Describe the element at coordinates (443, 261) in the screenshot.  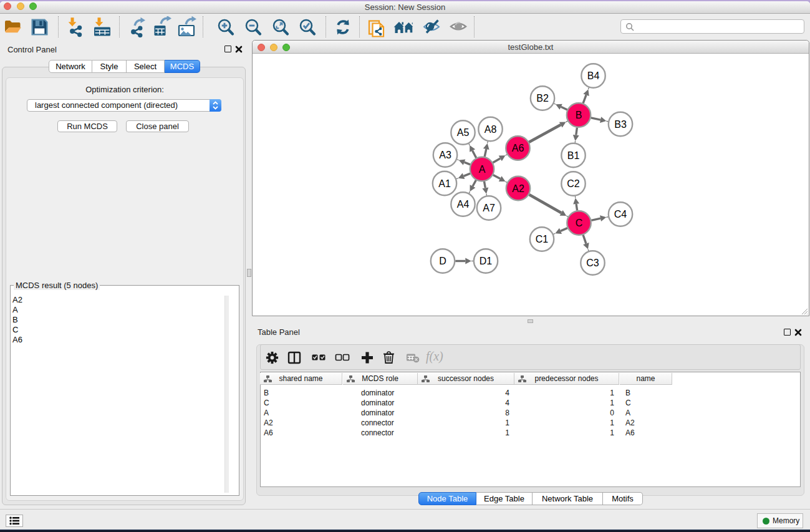
I see `svg-text: D` at that location.